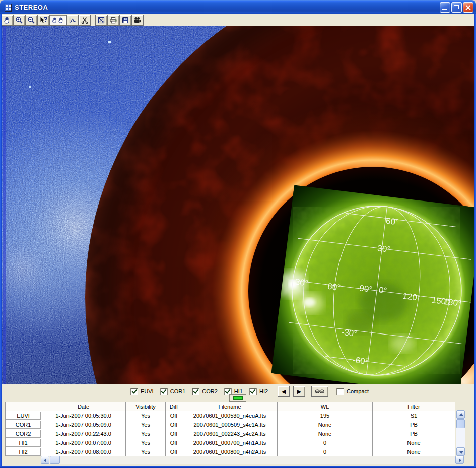 This screenshot has width=476, height=468. Describe the element at coordinates (146, 434) in the screenshot. I see `cell-cor2-visibility: Yes` at that location.